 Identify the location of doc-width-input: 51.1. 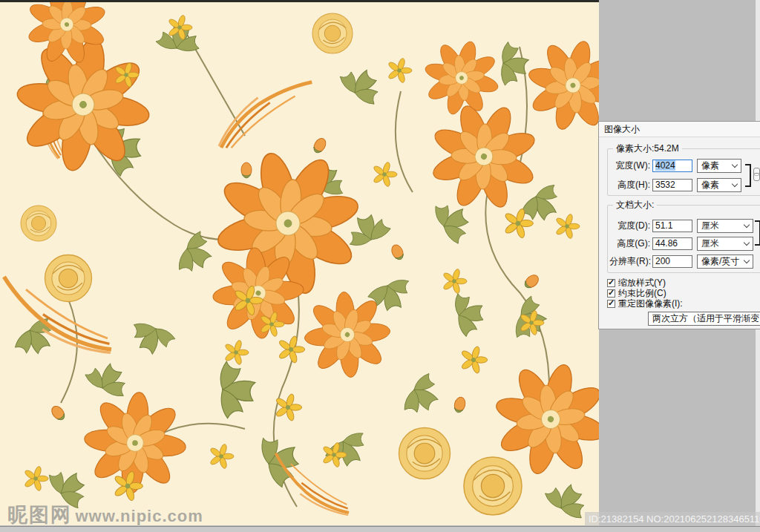
(672, 226).